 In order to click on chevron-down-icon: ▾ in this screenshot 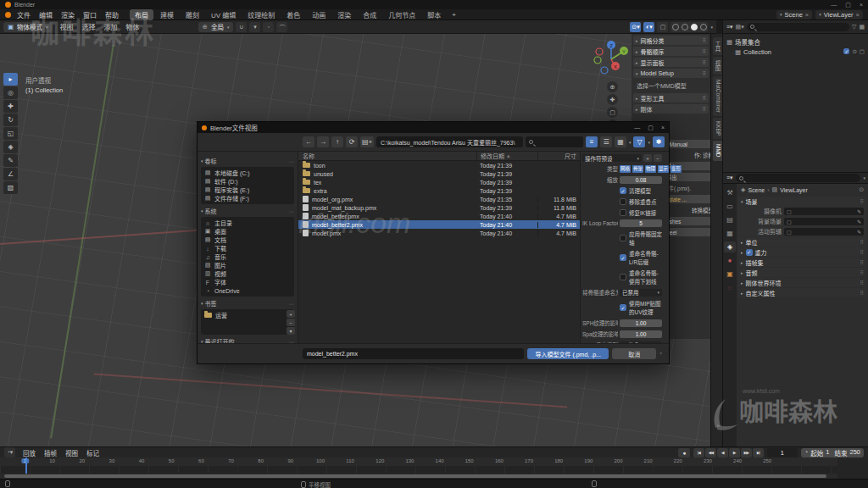, I will do `click(865, 178)`.